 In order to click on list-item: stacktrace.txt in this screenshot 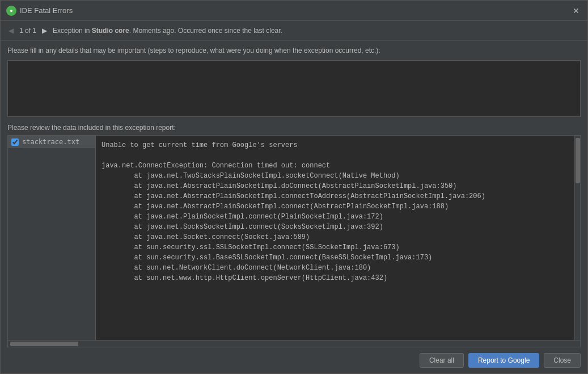, I will do `click(52, 142)`.